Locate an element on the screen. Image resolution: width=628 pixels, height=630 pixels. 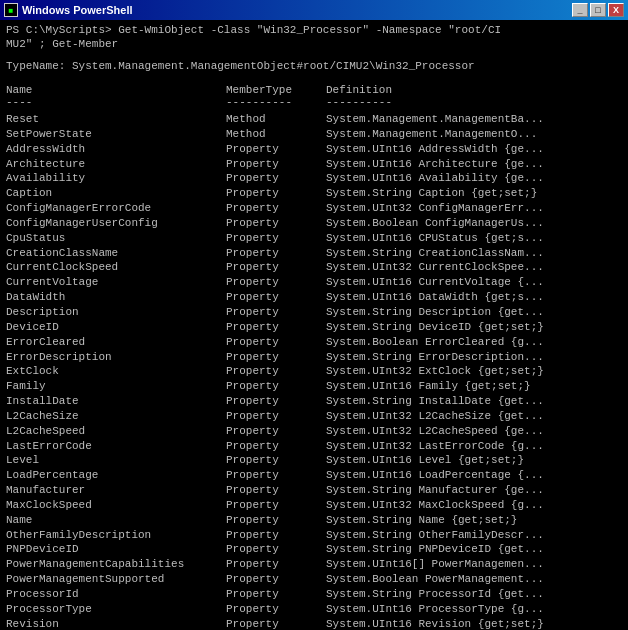
underline-membertype: ---------- is located at coordinates (276, 102).